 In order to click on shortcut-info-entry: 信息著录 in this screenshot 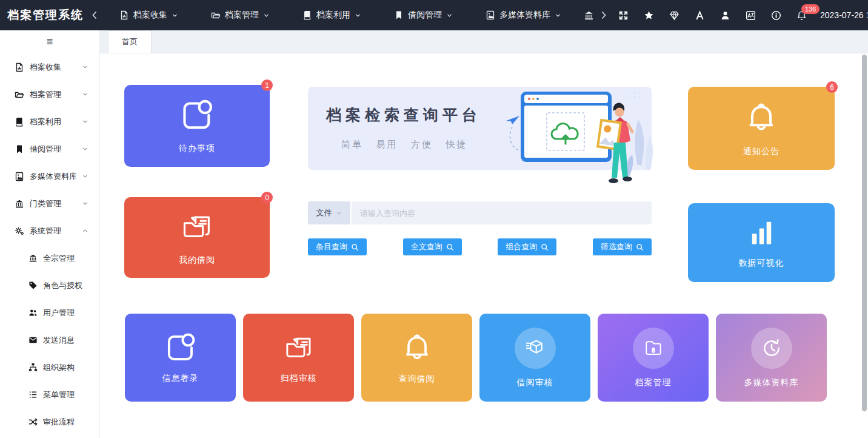, I will do `click(181, 358)`.